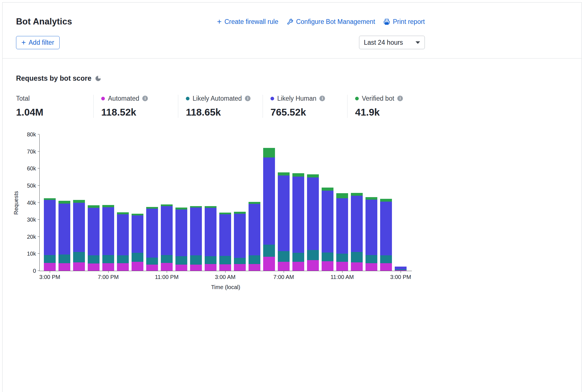  Describe the element at coordinates (52, 112) in the screenshot. I see `stat-value: 1.04M` at that location.